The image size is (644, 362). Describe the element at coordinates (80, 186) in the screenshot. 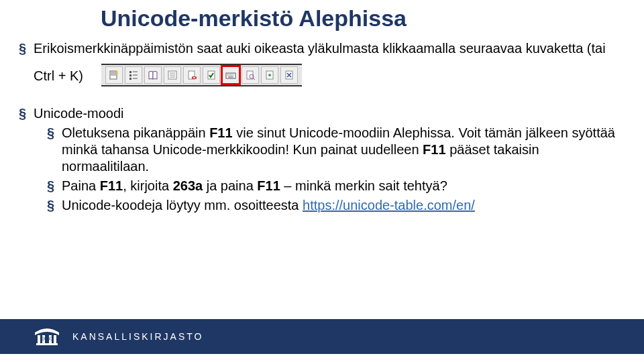

I see `bullet-2b-pre: Paina` at that location.